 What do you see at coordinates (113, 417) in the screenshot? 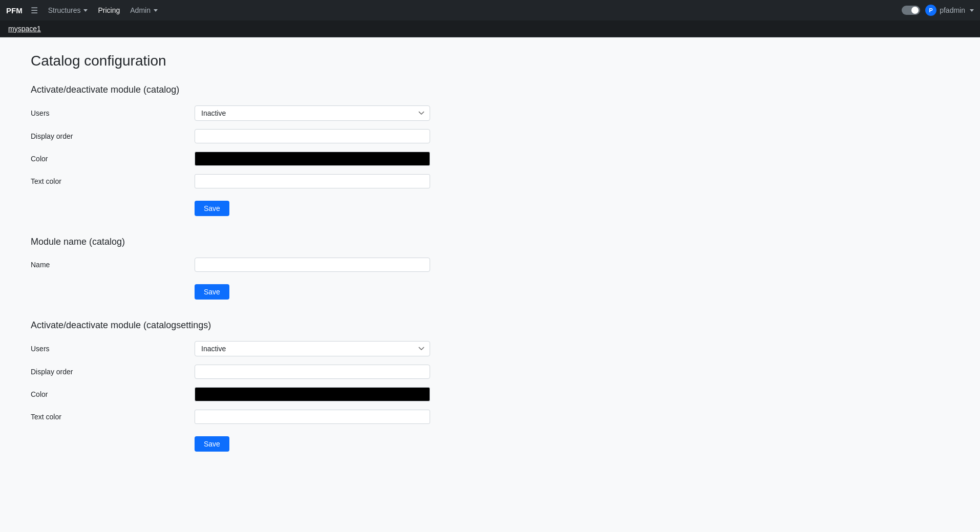
I see `label-text-color-catalogsettings: Text color` at bounding box center [113, 417].